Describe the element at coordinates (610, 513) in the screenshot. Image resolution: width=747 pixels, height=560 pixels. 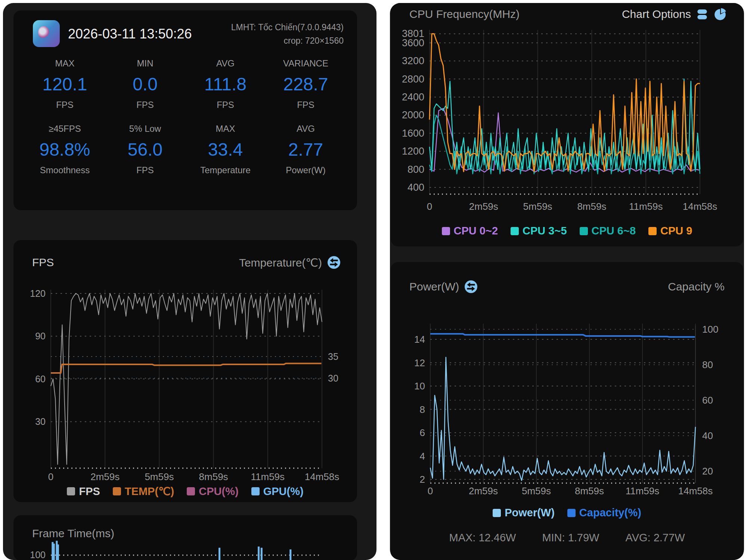
I see `legend-label: Capacity(%)` at that location.